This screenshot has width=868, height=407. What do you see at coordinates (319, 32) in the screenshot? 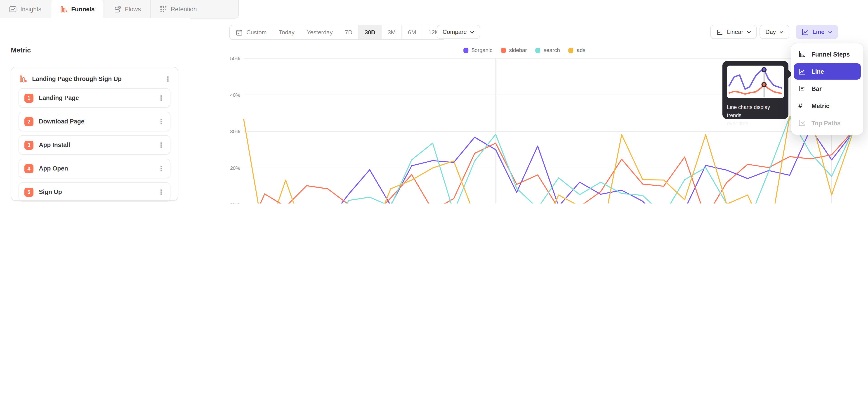
I see `range-button-yesterday: Yesterday` at bounding box center [319, 32].